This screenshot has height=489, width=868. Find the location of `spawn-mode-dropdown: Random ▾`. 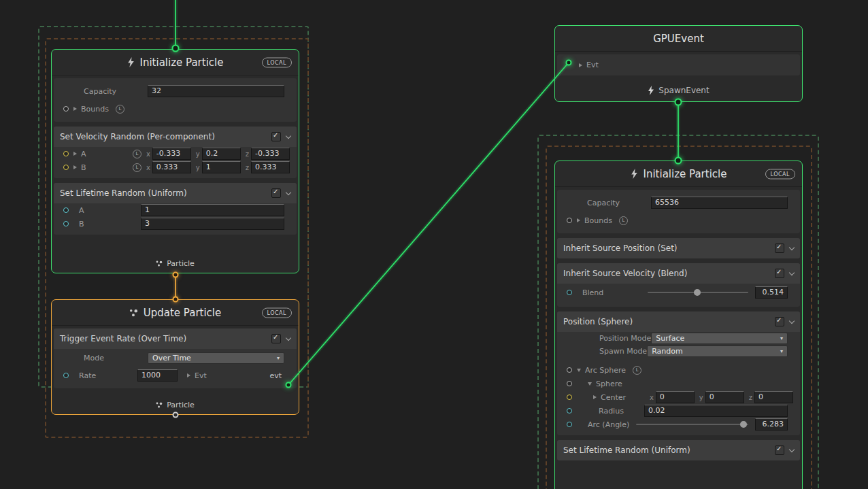

spawn-mode-dropdown: Random ▾ is located at coordinates (717, 351).